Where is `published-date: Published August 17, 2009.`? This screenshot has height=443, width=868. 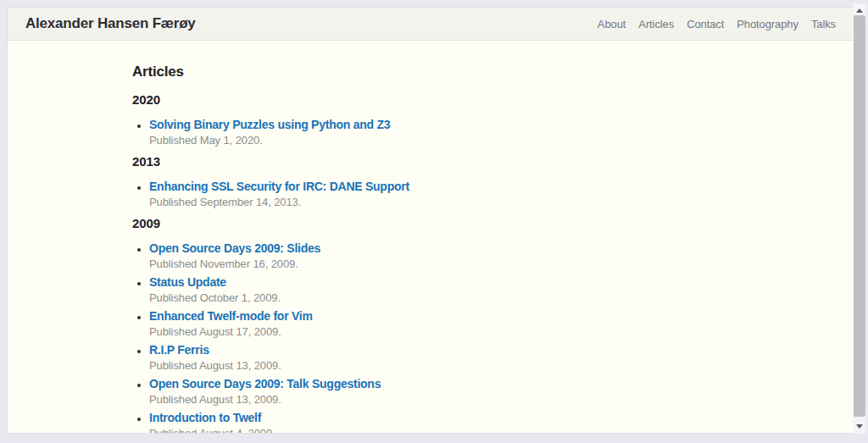 published-date: Published August 17, 2009. is located at coordinates (476, 332).